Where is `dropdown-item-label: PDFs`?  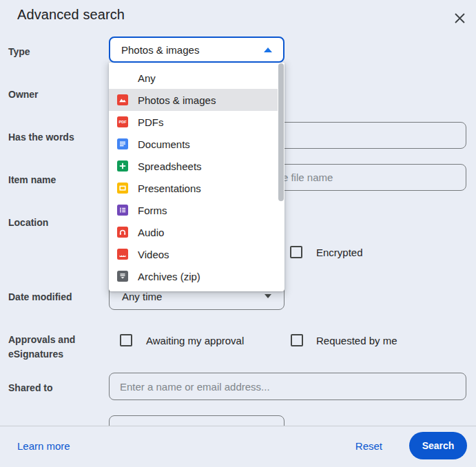
dropdown-item-label: PDFs is located at coordinates (151, 123).